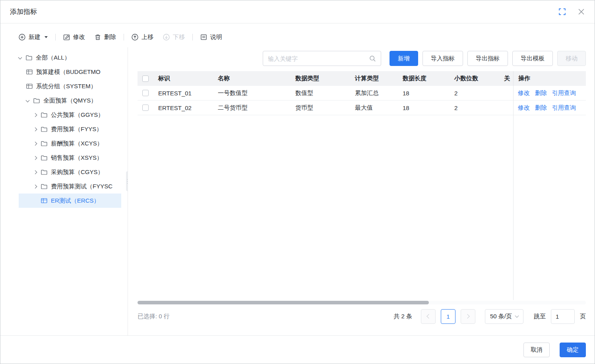  What do you see at coordinates (70, 101) in the screenshot?
I see `tree-item-label: 全面预算（QMYS）` at bounding box center [70, 101].